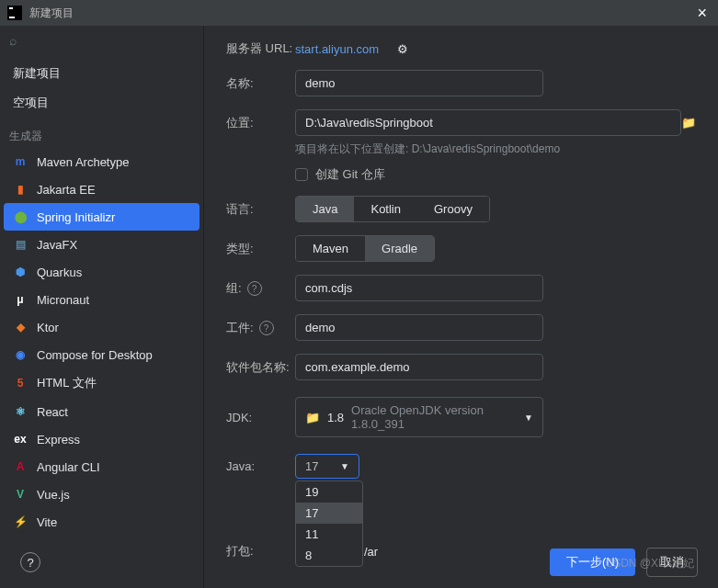 Image resolution: width=718 pixels, height=588 pixels. Describe the element at coordinates (329, 524) in the screenshot. I see `java-dropdown: 1917118` at that location.